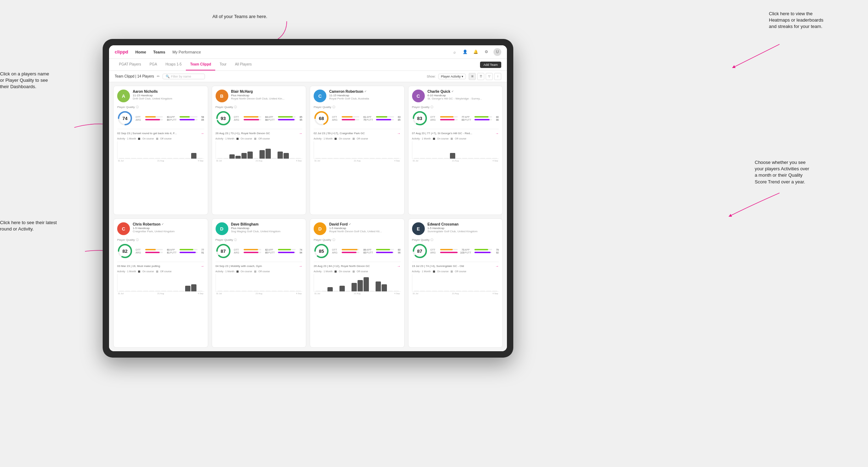 The height and width of the screenshot is (467, 868). What do you see at coordinates (489, 76) in the screenshot?
I see `filter-button: ▽` at bounding box center [489, 76].